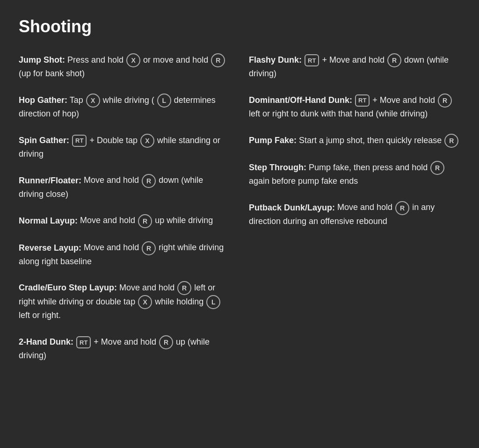 The width and height of the screenshot is (479, 448). What do you see at coordinates (68, 288) in the screenshot?
I see `move-label: Cradle/Euro Step Layup:` at bounding box center [68, 288].